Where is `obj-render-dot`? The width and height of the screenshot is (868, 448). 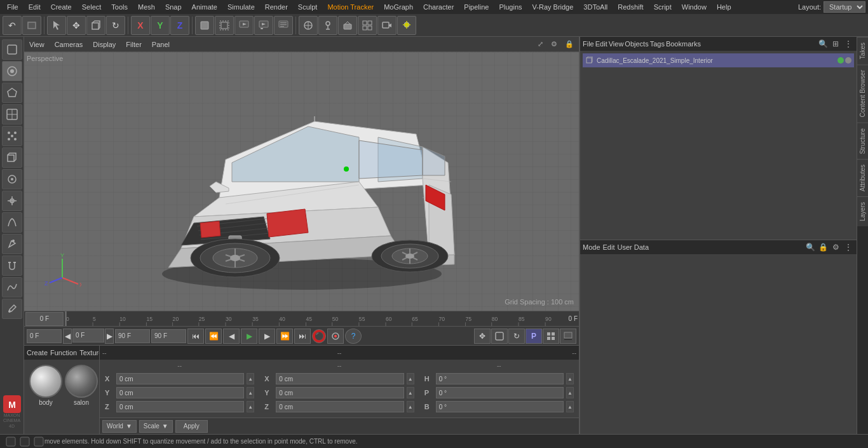
obj-render-dot is located at coordinates (848, 60).